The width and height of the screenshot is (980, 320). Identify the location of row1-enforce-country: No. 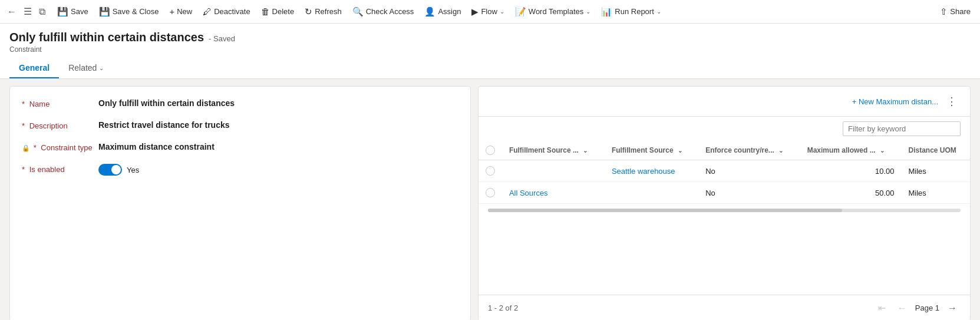
(750, 171).